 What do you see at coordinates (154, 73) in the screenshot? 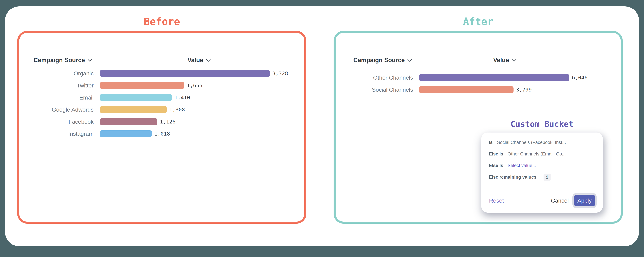
I see `chart-row: Organic3,328` at bounding box center [154, 73].